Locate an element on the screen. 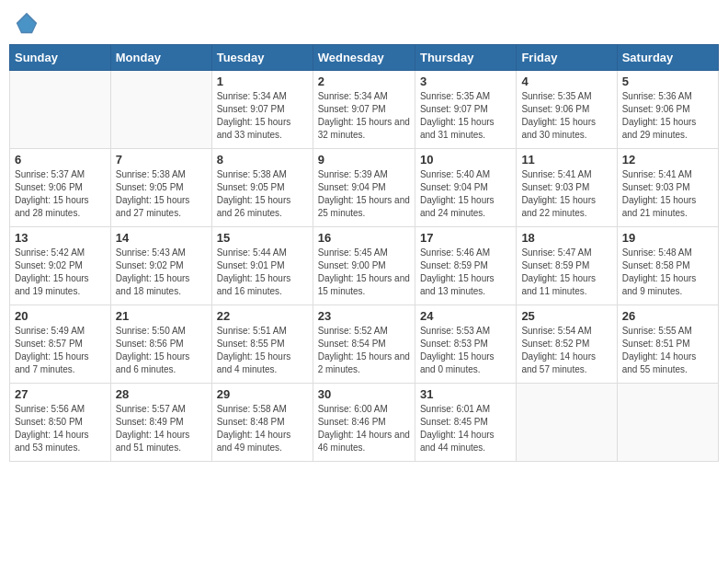 The height and width of the screenshot is (563, 728). logo-icon is located at coordinates (27, 23).